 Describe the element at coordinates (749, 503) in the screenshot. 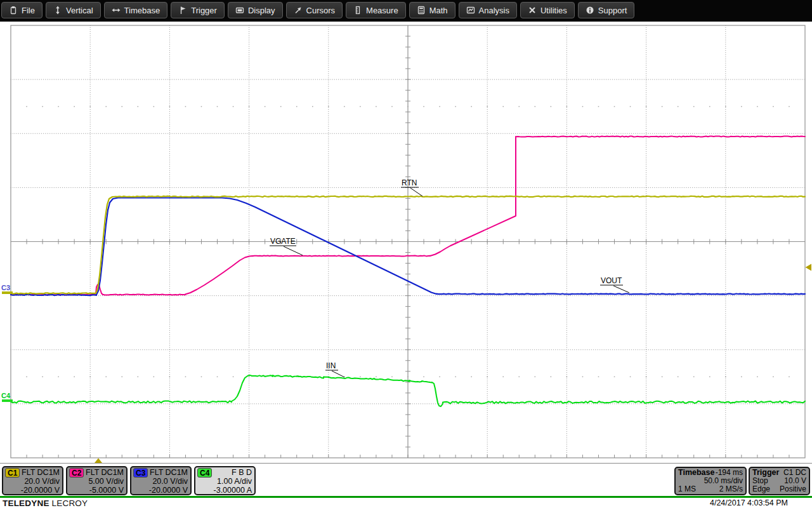

I see `datetime: 4/24/2017 4:03:54 PM` at that location.